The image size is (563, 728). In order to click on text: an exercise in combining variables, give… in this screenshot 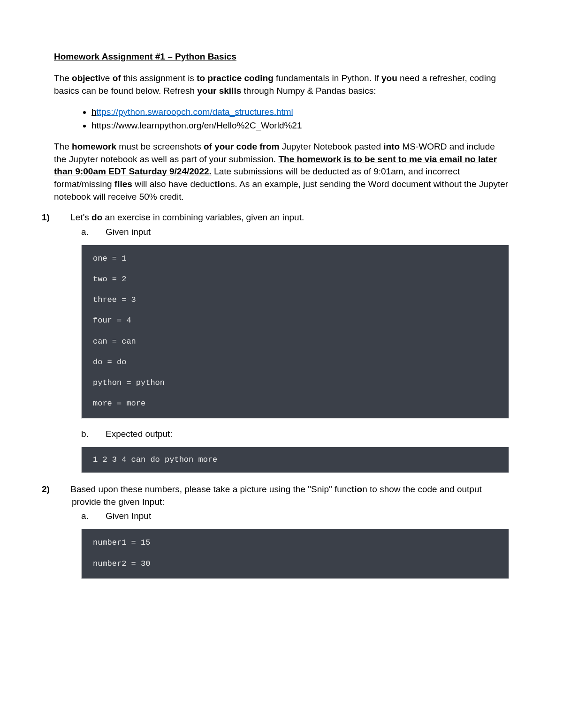, I will do `click(205, 218)`.